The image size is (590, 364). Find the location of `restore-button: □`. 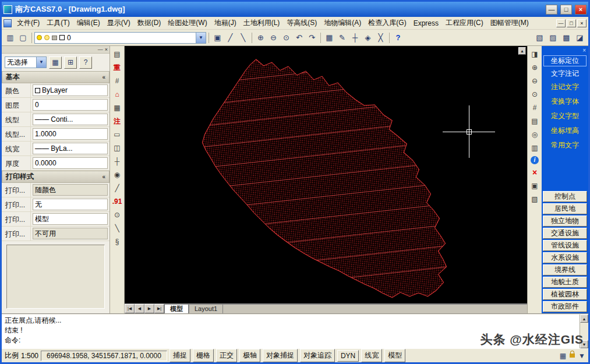

restore-button: □ is located at coordinates (566, 9).